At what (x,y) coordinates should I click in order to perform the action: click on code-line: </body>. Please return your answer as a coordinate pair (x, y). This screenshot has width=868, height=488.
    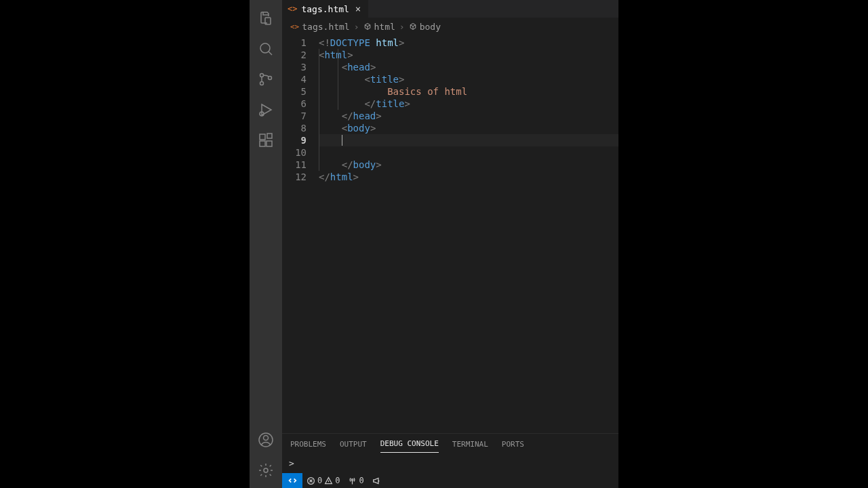
    Looking at the image, I should click on (469, 165).